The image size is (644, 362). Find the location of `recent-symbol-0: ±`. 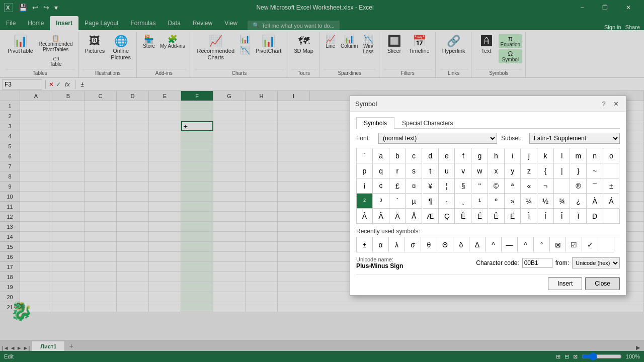

recent-symbol-0: ± is located at coordinates (365, 245).